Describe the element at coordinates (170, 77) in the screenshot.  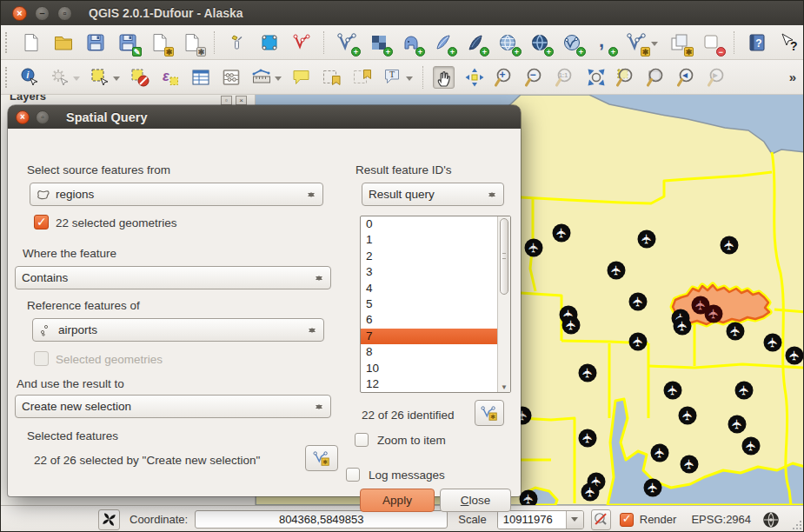
I see `select-by-expression-icon: ε` at that location.